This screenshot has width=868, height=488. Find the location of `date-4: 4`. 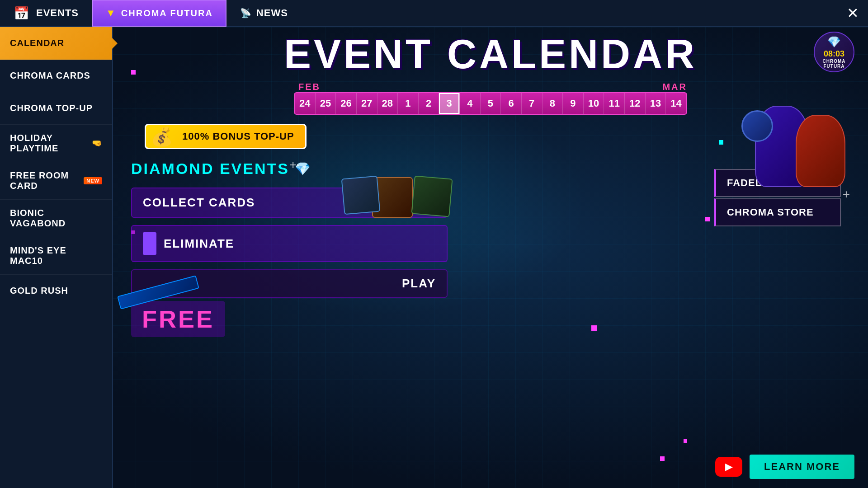

date-4: 4 is located at coordinates (470, 103).